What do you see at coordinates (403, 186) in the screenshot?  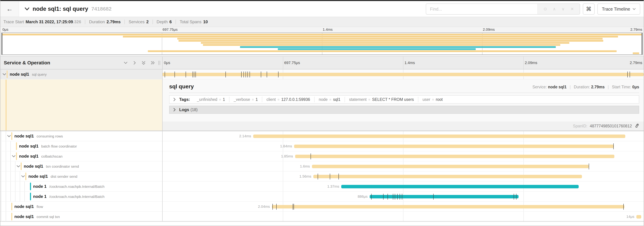 I see `span-timeline-cell: 1.37ms` at bounding box center [403, 186].